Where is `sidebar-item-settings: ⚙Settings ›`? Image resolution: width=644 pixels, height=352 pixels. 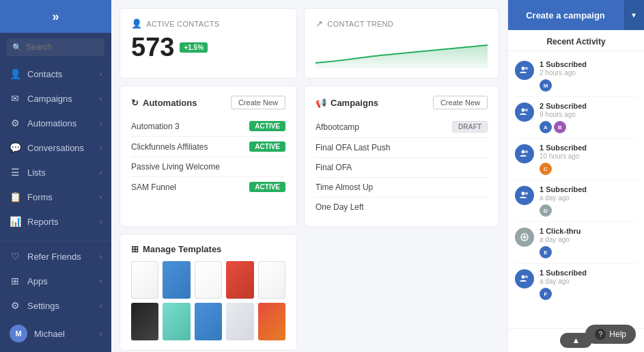 sidebar-item-settings: ⚙Settings › is located at coordinates (56, 306).